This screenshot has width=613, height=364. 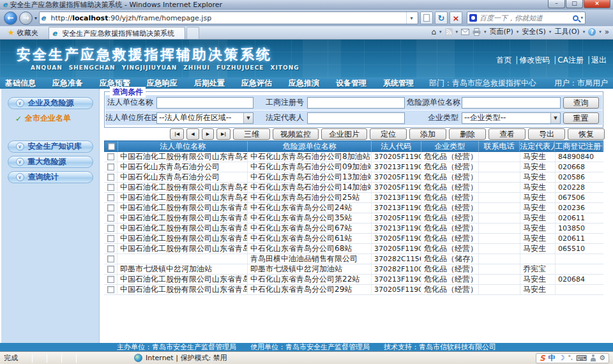 I want to click on nav-item-1: 应急准备, so click(x=68, y=83).